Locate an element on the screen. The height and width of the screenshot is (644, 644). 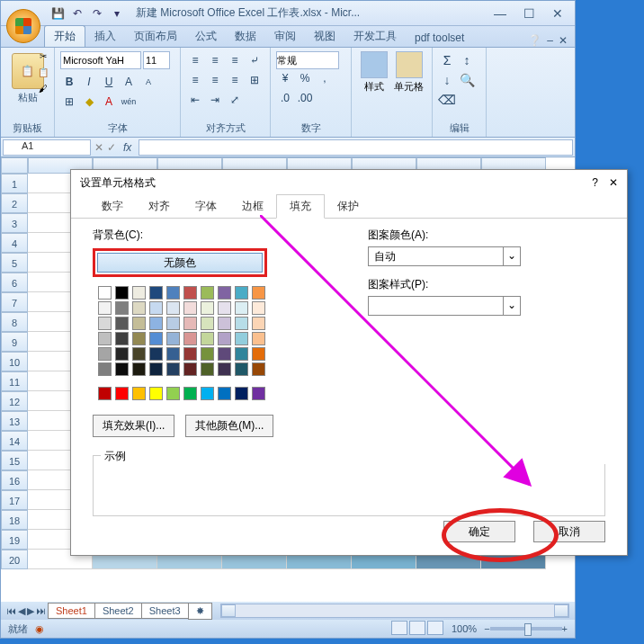
grow-font-button: A is located at coordinates (129, 82).